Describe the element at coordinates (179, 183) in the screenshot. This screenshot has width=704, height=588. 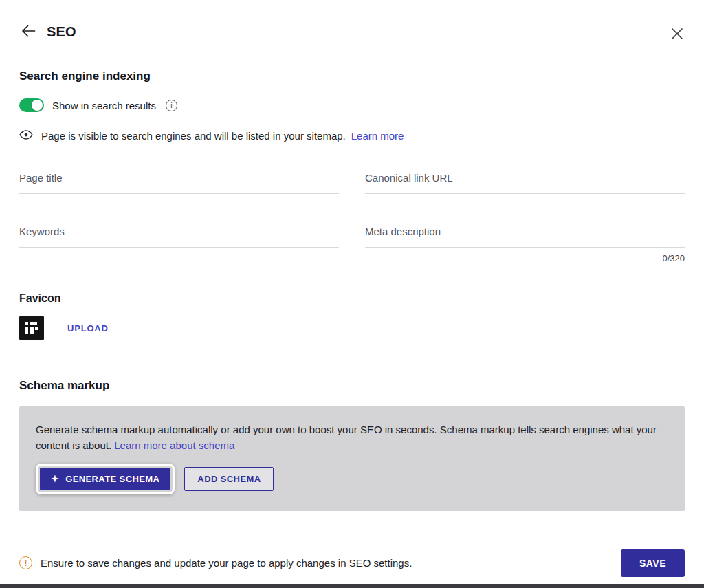
I see `page-title-field` at that location.